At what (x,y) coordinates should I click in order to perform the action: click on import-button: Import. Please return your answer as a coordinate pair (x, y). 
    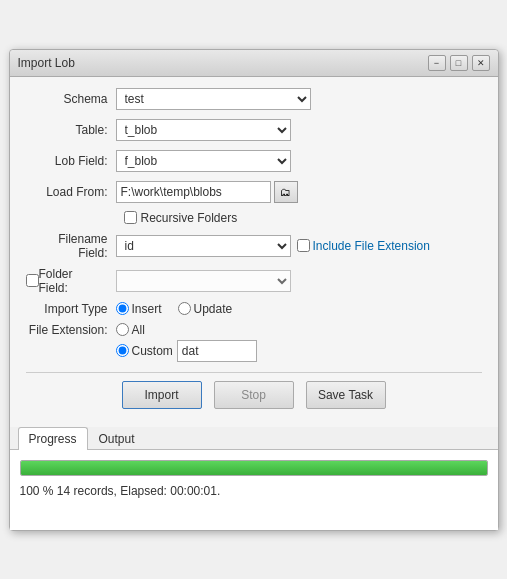
    Looking at the image, I should click on (162, 395).